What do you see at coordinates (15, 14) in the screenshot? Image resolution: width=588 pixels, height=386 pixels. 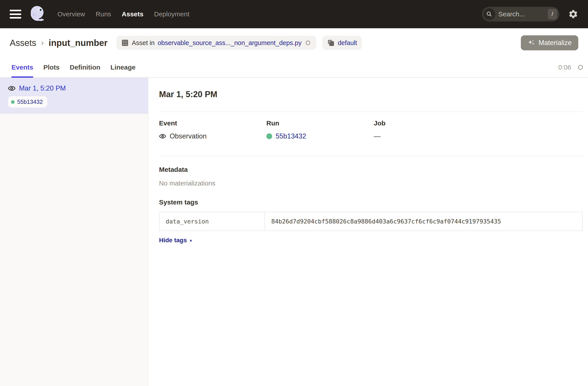 I see `hamburger-menu-icon` at bounding box center [15, 14].